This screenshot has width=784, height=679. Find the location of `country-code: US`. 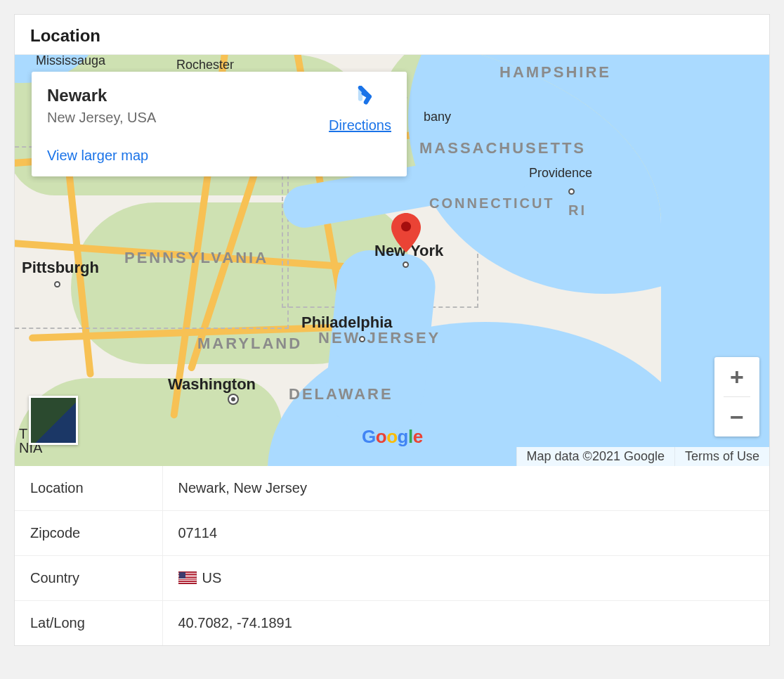

country-code: US is located at coordinates (212, 578).